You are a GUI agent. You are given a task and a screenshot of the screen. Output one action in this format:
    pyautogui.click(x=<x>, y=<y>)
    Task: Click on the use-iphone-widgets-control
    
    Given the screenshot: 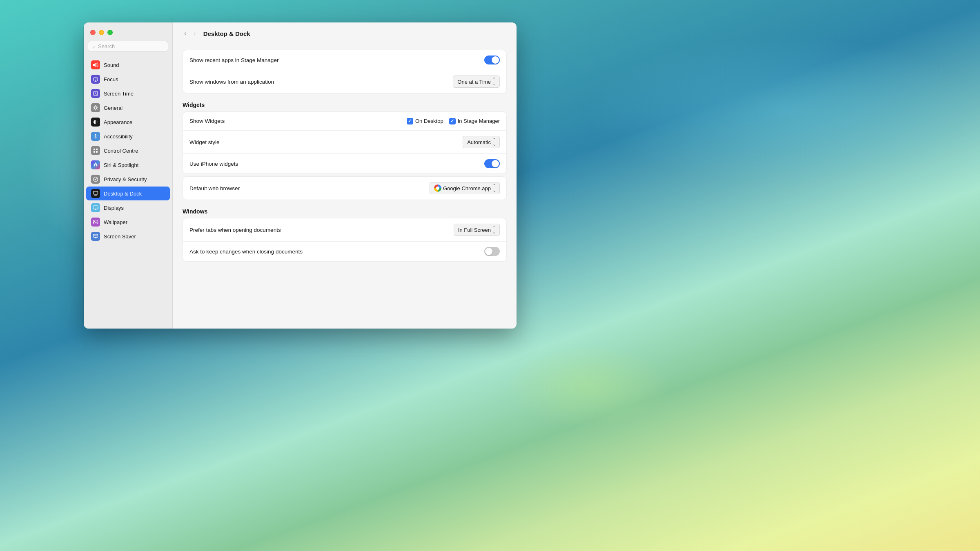 What is the action you would take?
    pyautogui.click(x=492, y=164)
    